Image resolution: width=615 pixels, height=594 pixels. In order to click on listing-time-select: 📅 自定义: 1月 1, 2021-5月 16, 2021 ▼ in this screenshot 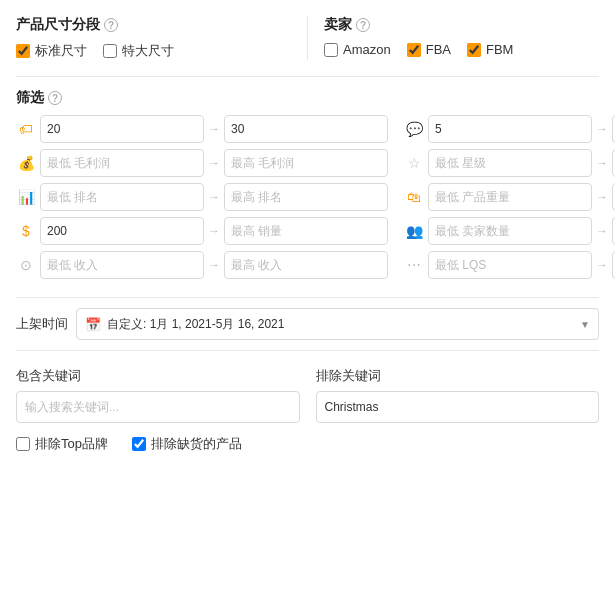, I will do `click(338, 324)`.